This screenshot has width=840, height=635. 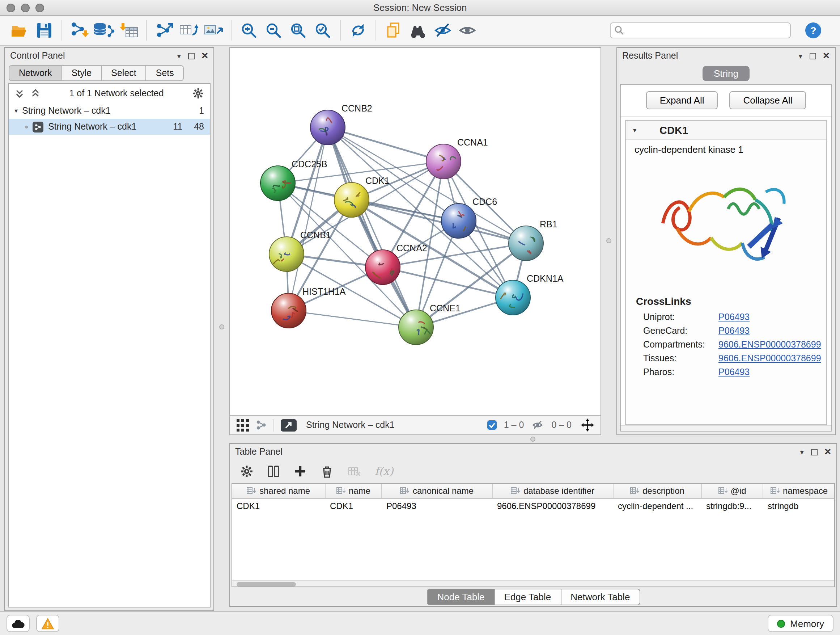 What do you see at coordinates (273, 30) in the screenshot?
I see `zoom-out-button` at bounding box center [273, 30].